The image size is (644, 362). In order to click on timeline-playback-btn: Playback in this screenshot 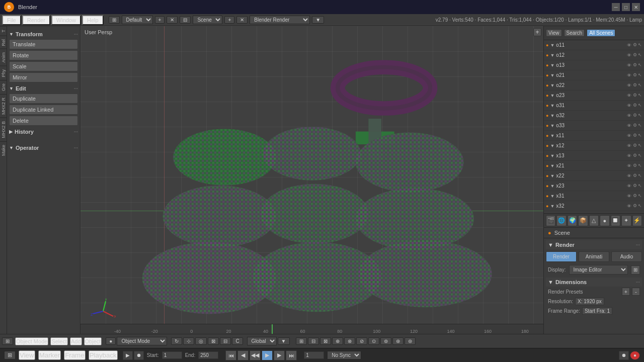, I will do `click(103, 355)`.